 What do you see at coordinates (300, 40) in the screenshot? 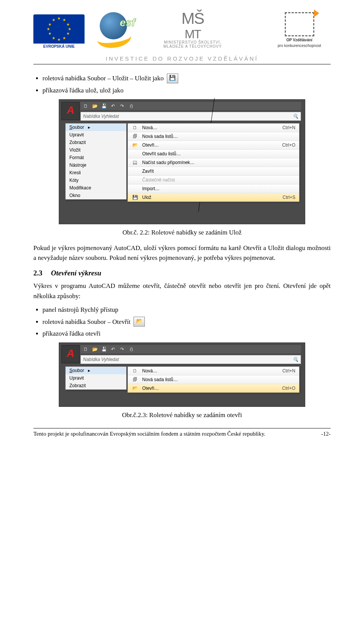
I see `op-line-1: OP Vzdělávání` at bounding box center [300, 40].